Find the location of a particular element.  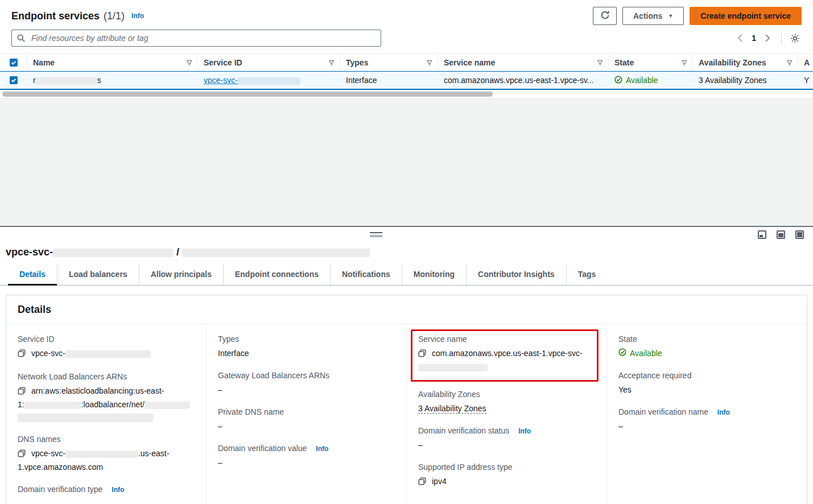

tab-contributor-insights: Contributor Insights is located at coordinates (516, 274).